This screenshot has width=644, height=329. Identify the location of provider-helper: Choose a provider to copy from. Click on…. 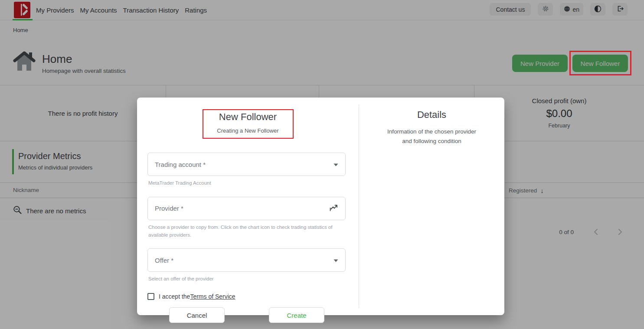
(244, 231).